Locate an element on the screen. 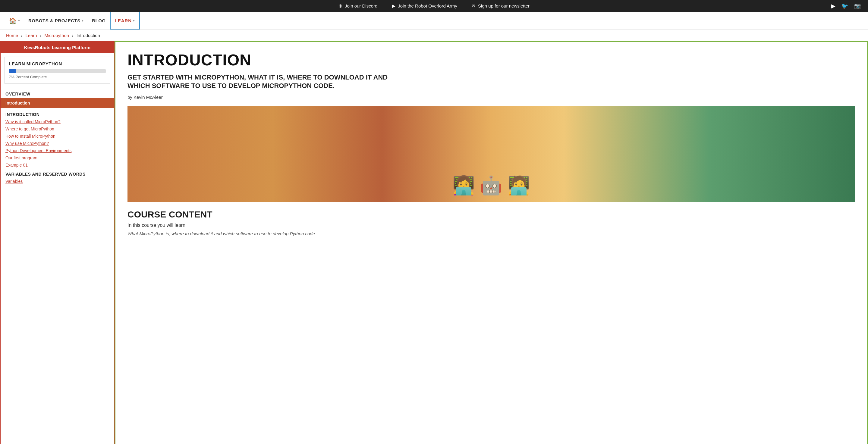  course-title: LEARN MICROPYTHON is located at coordinates (57, 64).